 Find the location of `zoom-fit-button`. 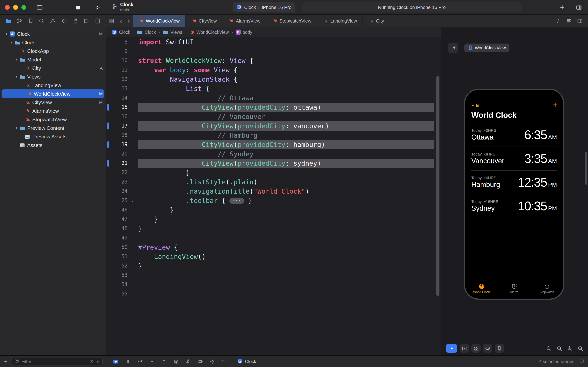

zoom-fit-button is located at coordinates (570, 349).